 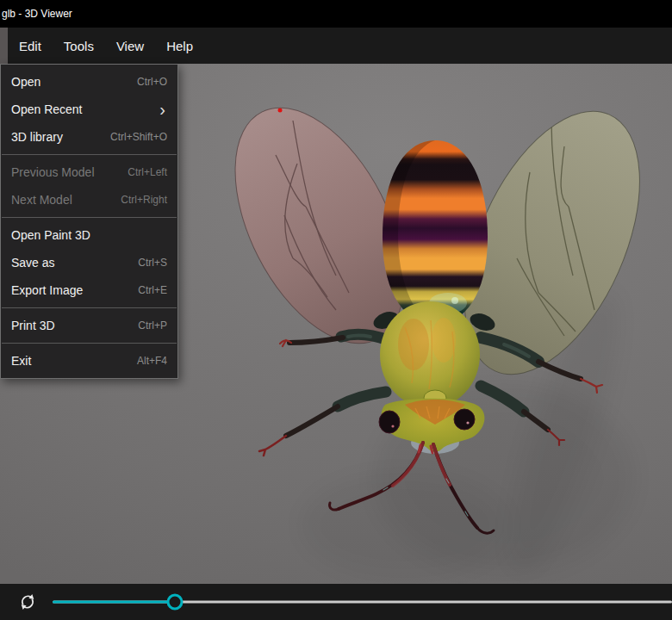 What do you see at coordinates (430, 355) in the screenshot?
I see `bee-thorax` at bounding box center [430, 355].